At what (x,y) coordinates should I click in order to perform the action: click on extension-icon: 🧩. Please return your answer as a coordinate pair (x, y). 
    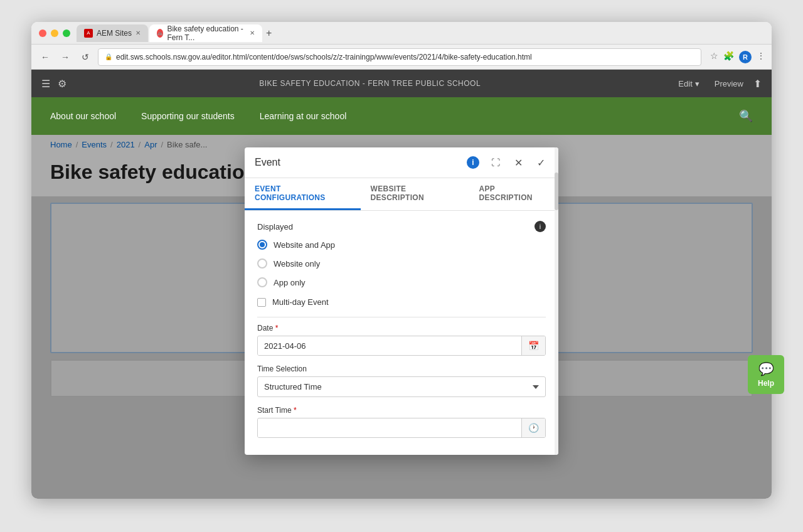
    Looking at the image, I should click on (729, 57).